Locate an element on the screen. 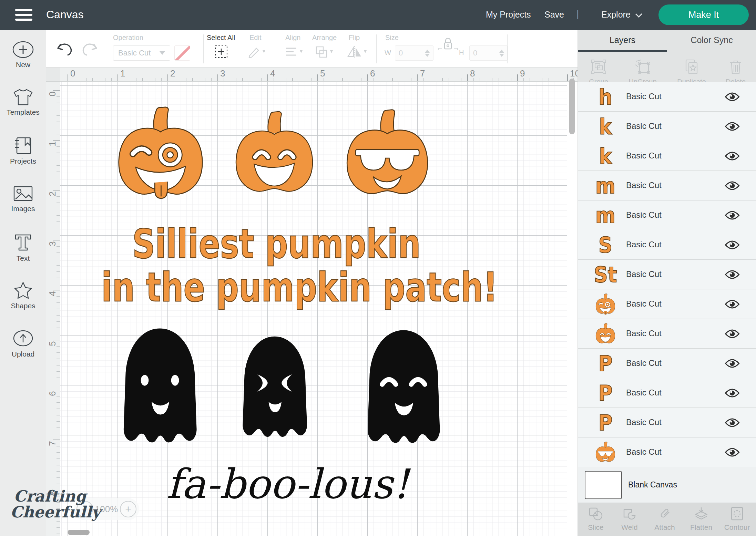 The height and width of the screenshot is (536, 756). layer-thumbnail-pumpkin-smile is located at coordinates (605, 334).